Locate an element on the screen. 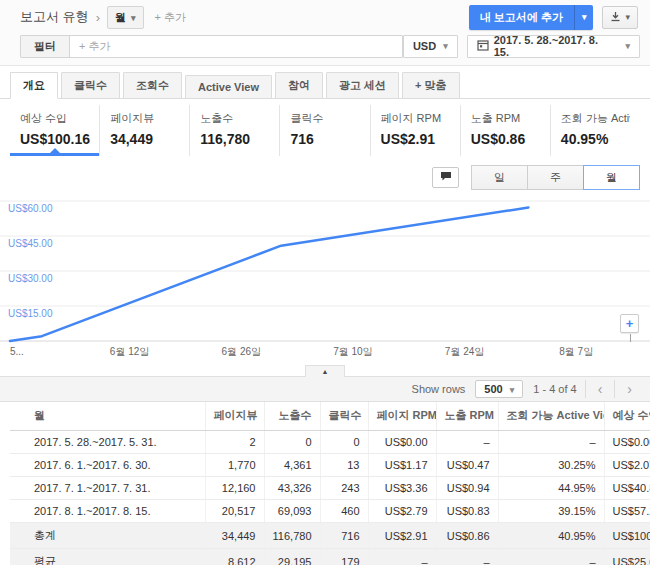 The width and height of the screenshot is (650, 565). tab-0: 개요 is located at coordinates (34, 86).